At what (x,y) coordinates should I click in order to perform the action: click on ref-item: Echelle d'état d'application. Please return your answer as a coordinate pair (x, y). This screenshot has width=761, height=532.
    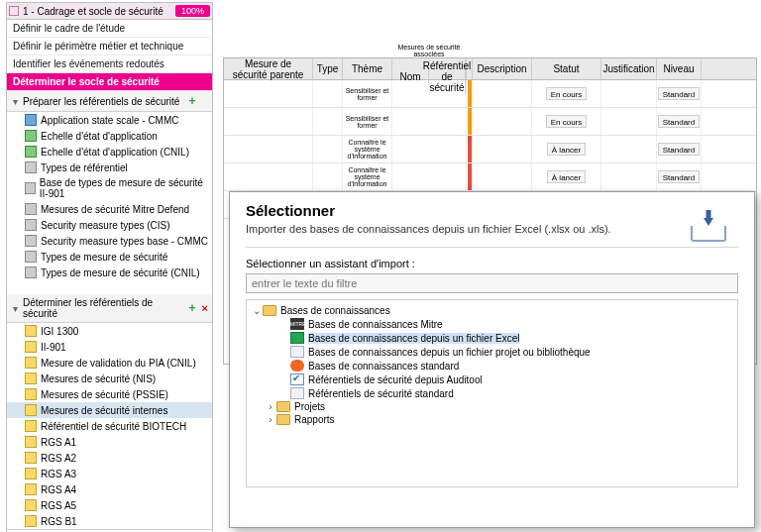
    Looking at the image, I should click on (109, 136).